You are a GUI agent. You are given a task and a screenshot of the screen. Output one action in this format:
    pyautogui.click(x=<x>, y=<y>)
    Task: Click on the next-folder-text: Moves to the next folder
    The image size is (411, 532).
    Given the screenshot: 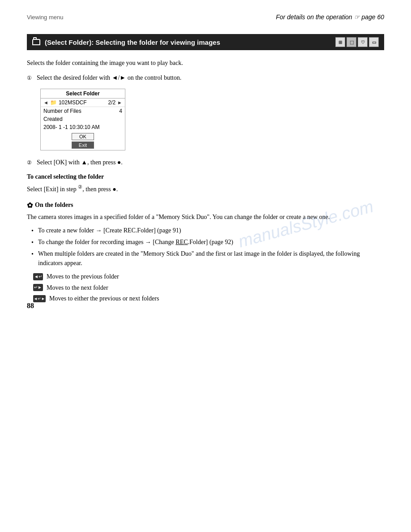 What is the action you would take?
    pyautogui.click(x=77, y=288)
    